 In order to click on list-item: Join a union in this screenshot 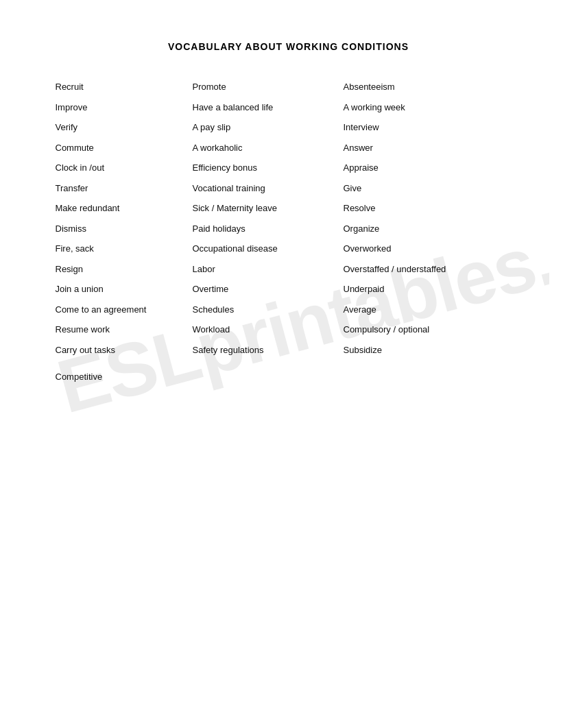, I will do `click(124, 289)`.